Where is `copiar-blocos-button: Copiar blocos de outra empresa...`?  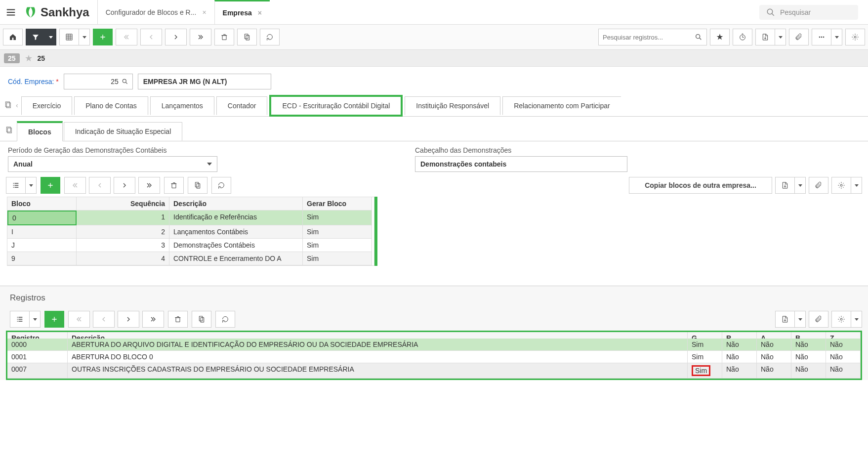
copiar-blocos-button: Copiar blocos de outra empresa... is located at coordinates (701, 185).